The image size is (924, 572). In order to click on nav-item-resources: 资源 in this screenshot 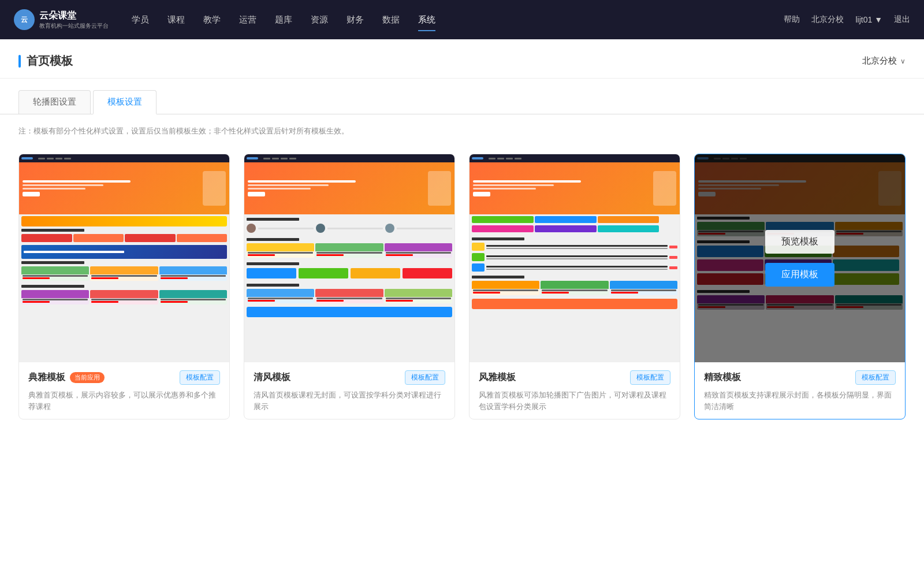, I will do `click(319, 20)`.